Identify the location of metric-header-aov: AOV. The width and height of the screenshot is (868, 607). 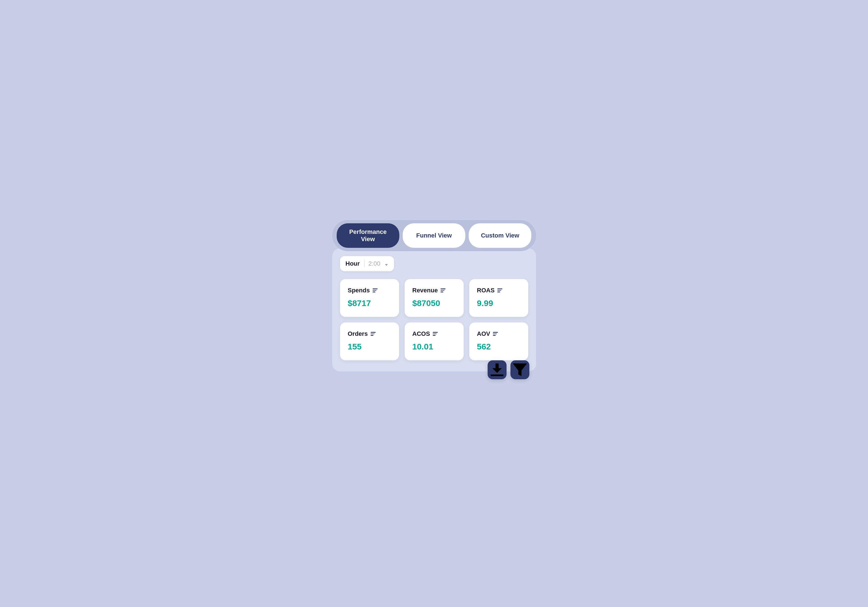
(499, 334).